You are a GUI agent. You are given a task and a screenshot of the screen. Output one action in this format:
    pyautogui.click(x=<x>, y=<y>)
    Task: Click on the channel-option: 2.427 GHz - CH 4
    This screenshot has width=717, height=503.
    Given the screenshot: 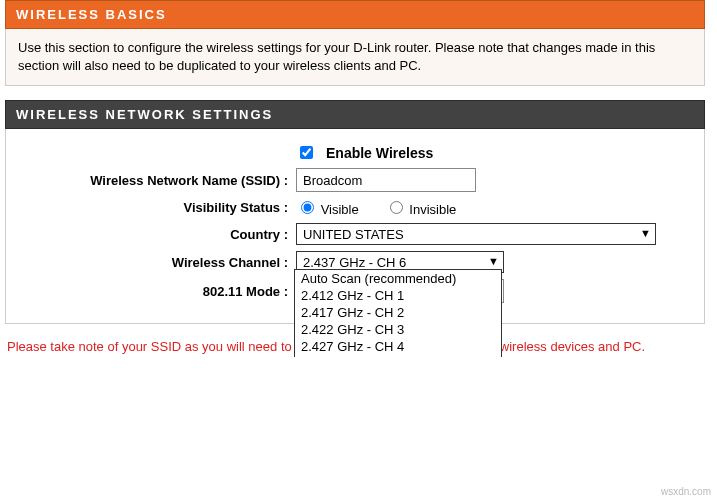 What is the action you would take?
    pyautogui.click(x=398, y=346)
    